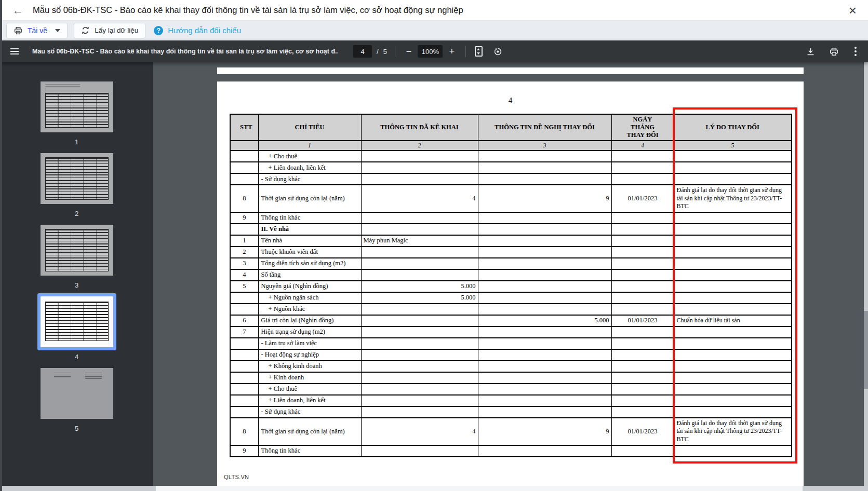 The height and width of the screenshot is (491, 868). What do you see at coordinates (510, 101) in the screenshot?
I see `document-page-number: 4` at bounding box center [510, 101].